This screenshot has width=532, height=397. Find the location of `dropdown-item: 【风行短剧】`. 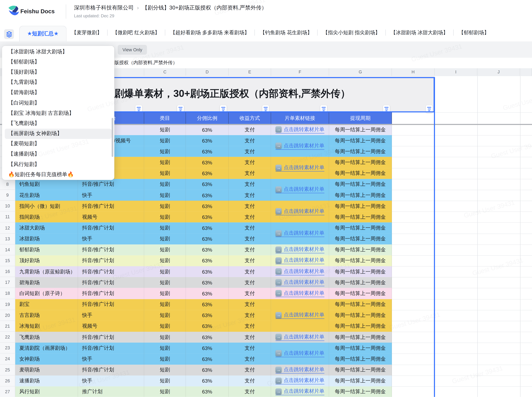

dropdown-item: 【风行短剧】 is located at coordinates (58, 164).